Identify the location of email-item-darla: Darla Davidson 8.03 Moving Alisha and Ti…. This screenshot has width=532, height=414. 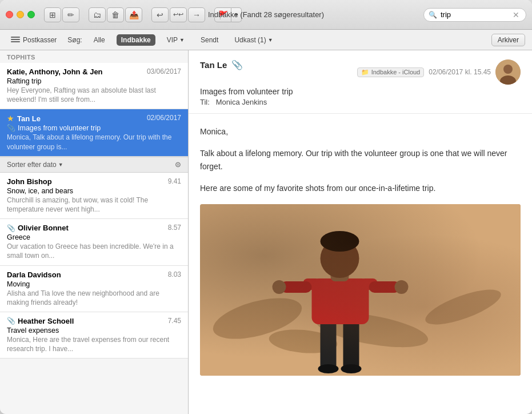
(94, 289).